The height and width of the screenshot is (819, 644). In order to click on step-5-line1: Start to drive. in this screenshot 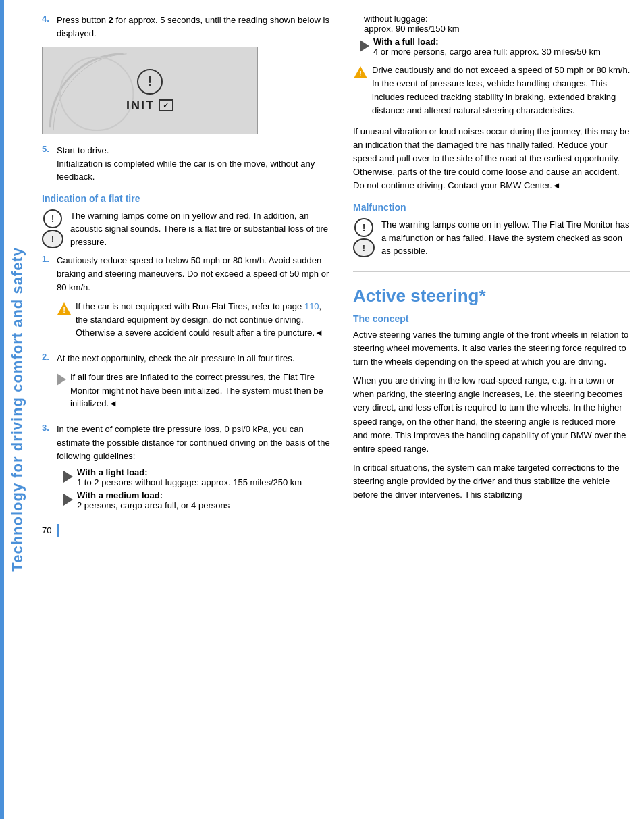, I will do `click(196, 151)`.